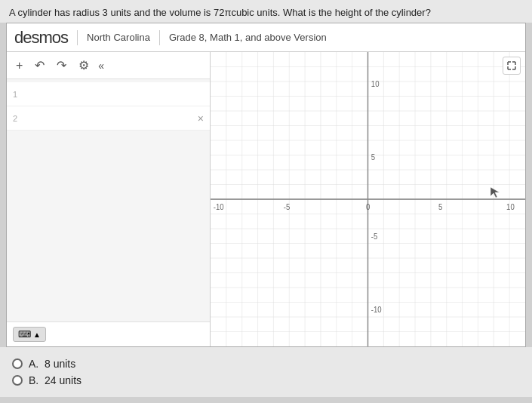 The width and height of the screenshot is (532, 403). I want to click on desmos-logo: desmos, so click(41, 38).